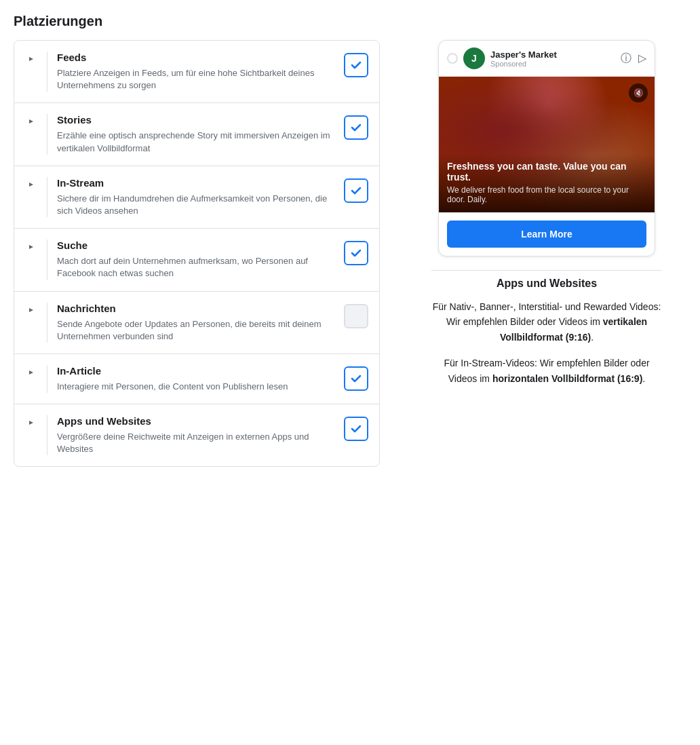  Describe the element at coordinates (524, 64) in the screenshot. I see `sponsored-label: Sponsored` at that location.